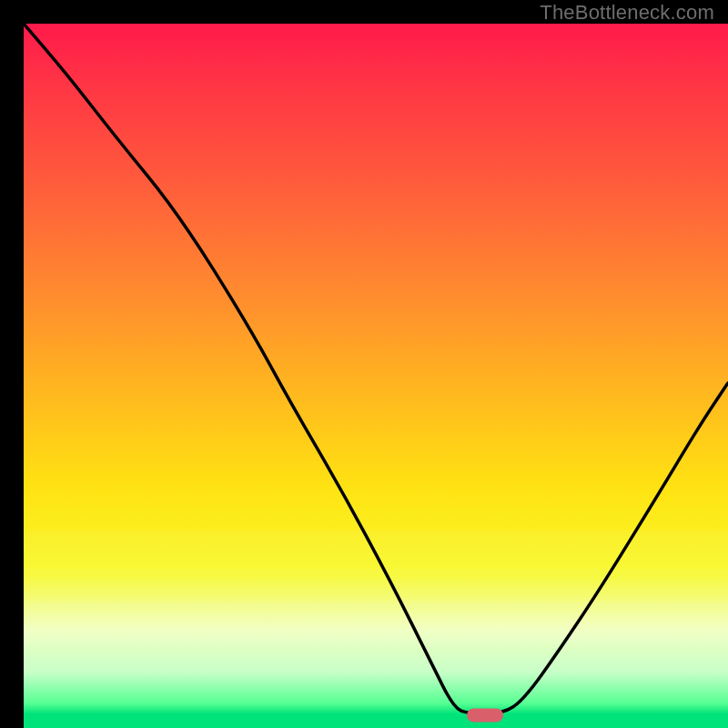  What do you see at coordinates (485, 715) in the screenshot?
I see `bottleneck-marker` at bounding box center [485, 715].